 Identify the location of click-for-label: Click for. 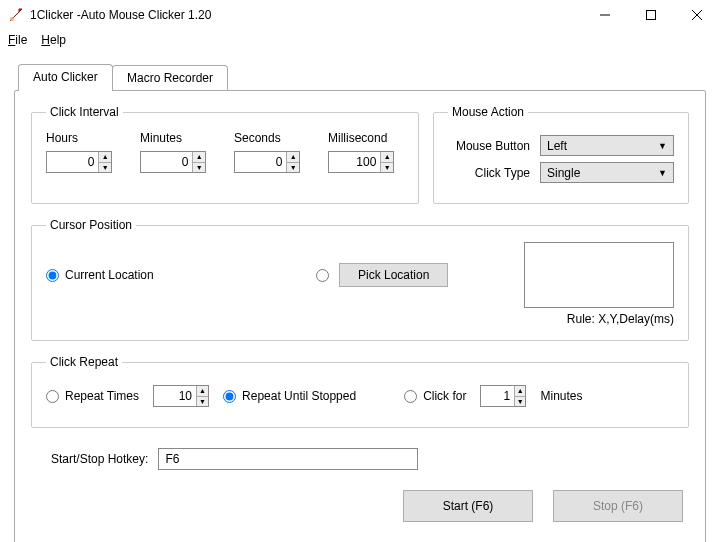
(444, 396).